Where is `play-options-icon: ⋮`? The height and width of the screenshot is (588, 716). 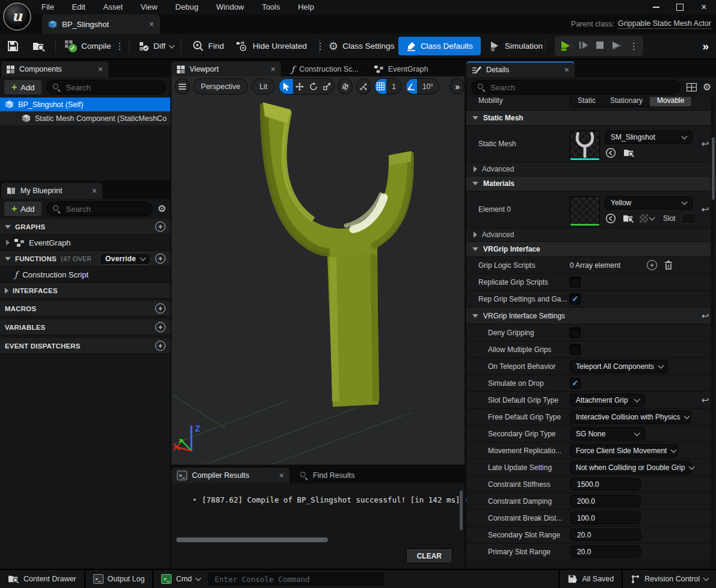 play-options-icon: ⋮ is located at coordinates (634, 46).